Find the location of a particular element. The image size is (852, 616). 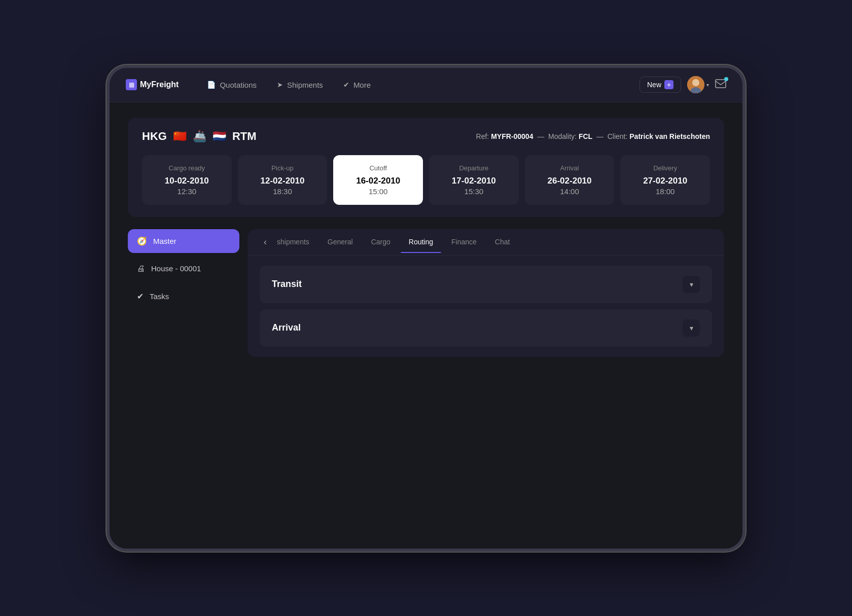

topbar: ▦ MyFreight 📄 Quotations ➤ Shipments ✔ M… is located at coordinates (426, 85).